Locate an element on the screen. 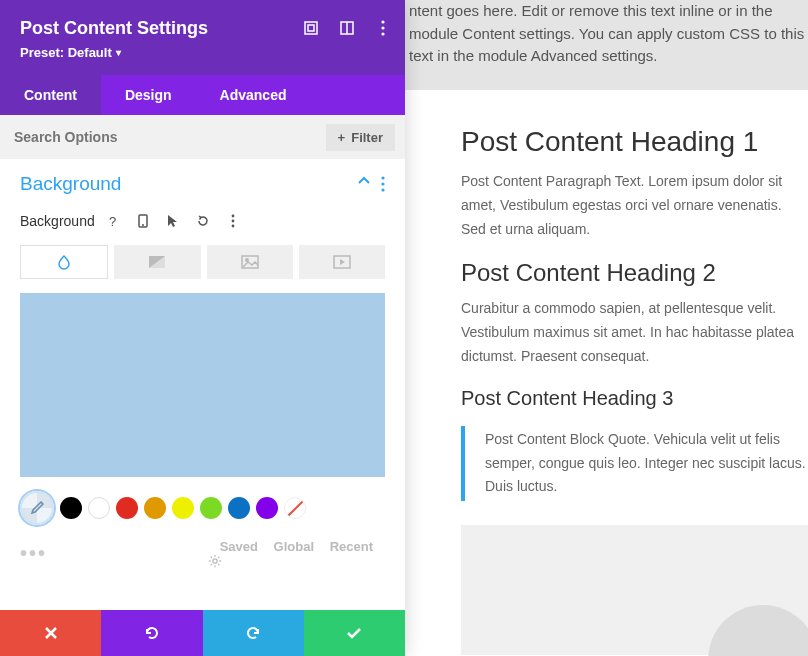 This screenshot has width=808, height=656. filter-button: + Filter is located at coordinates (360, 138).